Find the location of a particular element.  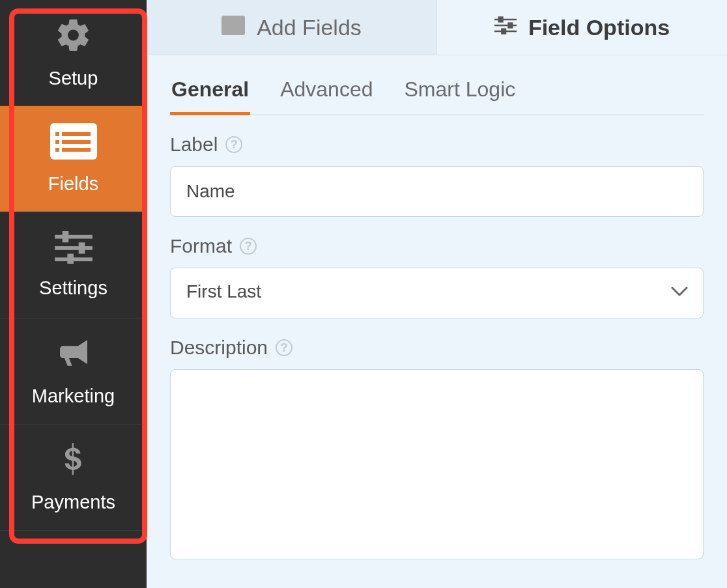

subtab-smart-logic: Smart Logic is located at coordinates (460, 92).